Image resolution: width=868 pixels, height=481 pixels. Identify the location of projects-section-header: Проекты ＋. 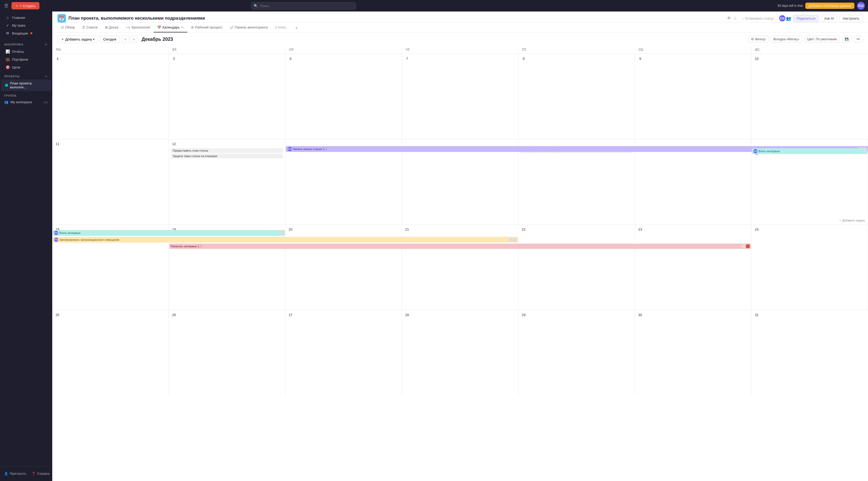
(26, 76).